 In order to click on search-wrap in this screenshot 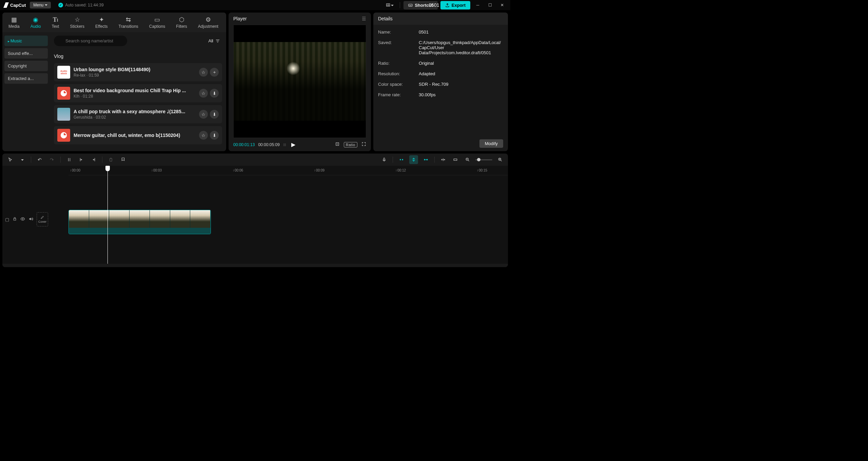, I will do `click(129, 41)`.